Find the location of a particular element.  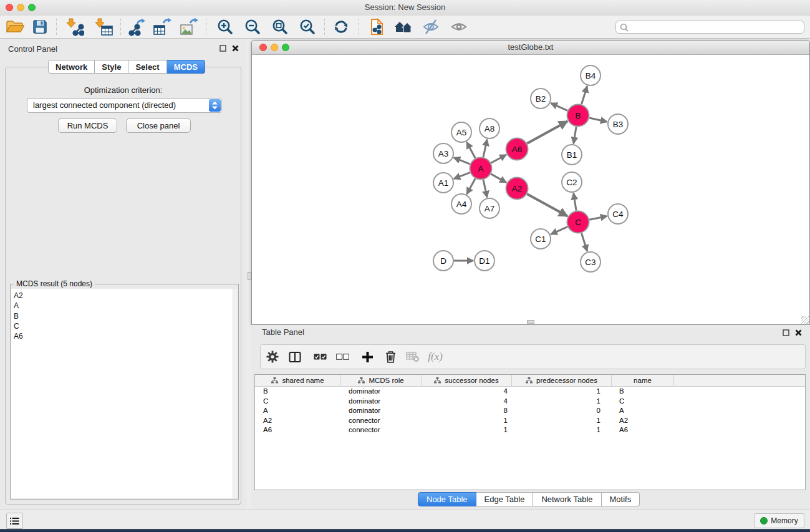

deselect-all-button is located at coordinates (342, 357).